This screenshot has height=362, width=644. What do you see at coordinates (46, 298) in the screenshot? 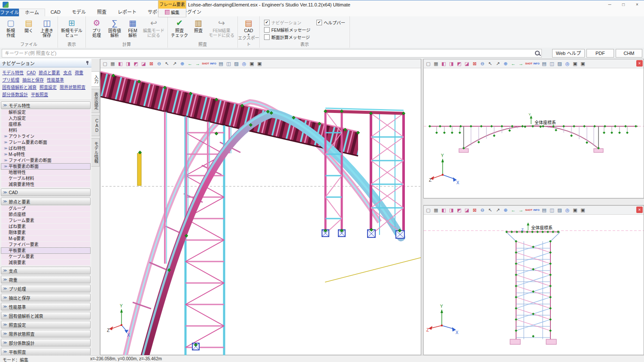
I see `nav-section-header: ≫ 抽出と保存` at bounding box center [46, 298].